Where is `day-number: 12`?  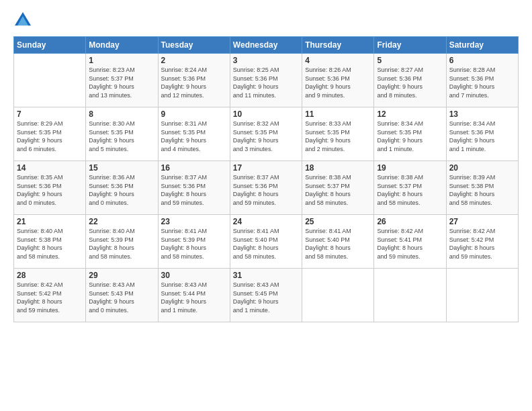 day-number: 12 is located at coordinates (410, 114).